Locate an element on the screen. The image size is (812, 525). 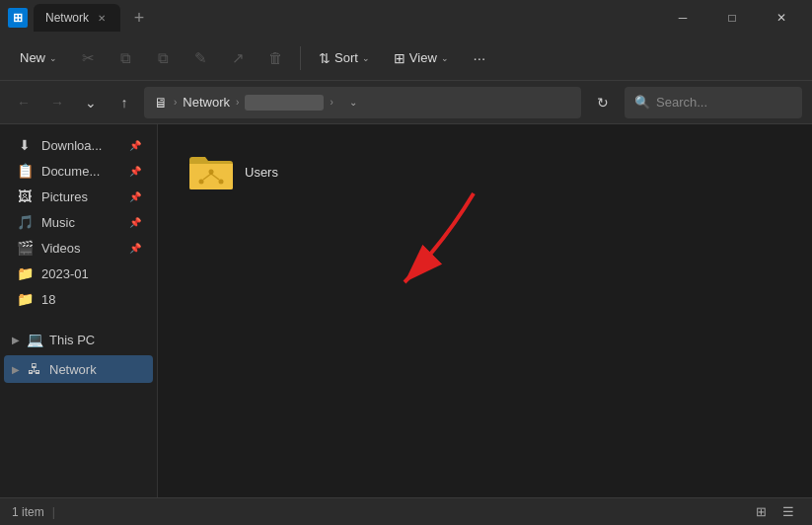
music-icon: 🎵 is located at coordinates (25, 222).